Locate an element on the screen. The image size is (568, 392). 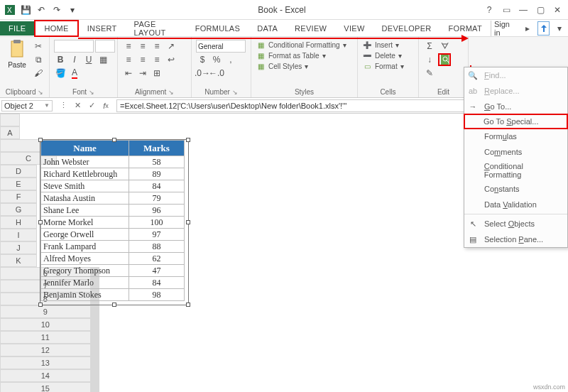
menu-goto-special: Go To Special... is located at coordinates (515, 121).